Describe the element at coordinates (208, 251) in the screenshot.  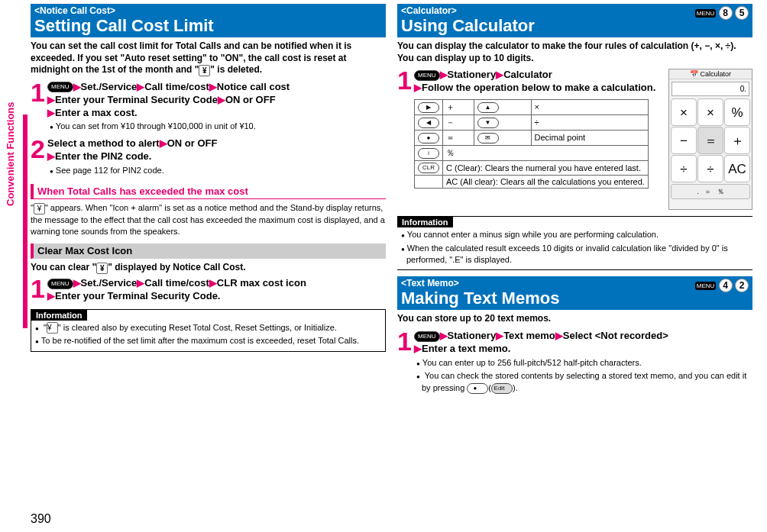
I see `gray-subheading-clear: Clear Max Cost Icon` at that location.